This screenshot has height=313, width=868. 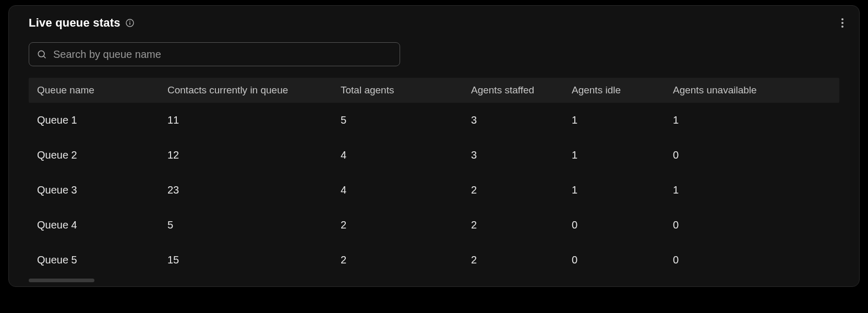 What do you see at coordinates (246, 260) in the screenshot?
I see `cell-contacts: 15` at bounding box center [246, 260].